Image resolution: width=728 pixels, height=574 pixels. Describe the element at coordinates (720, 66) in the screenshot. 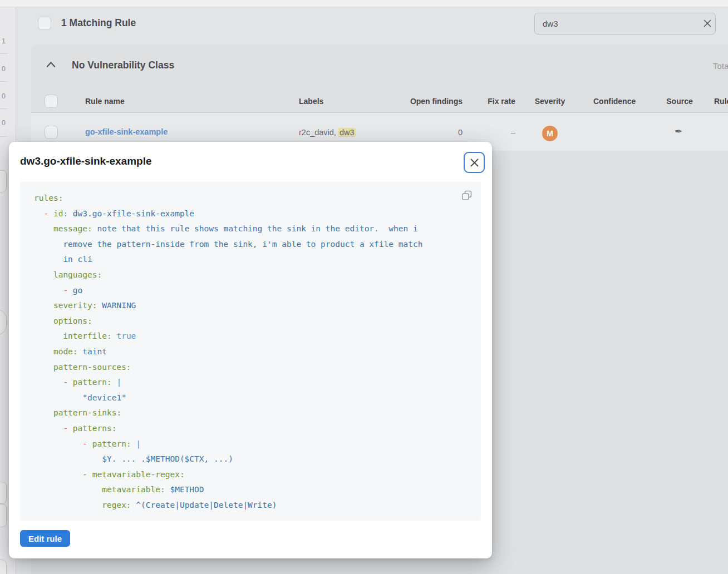

I see `total-label: Tota` at that location.